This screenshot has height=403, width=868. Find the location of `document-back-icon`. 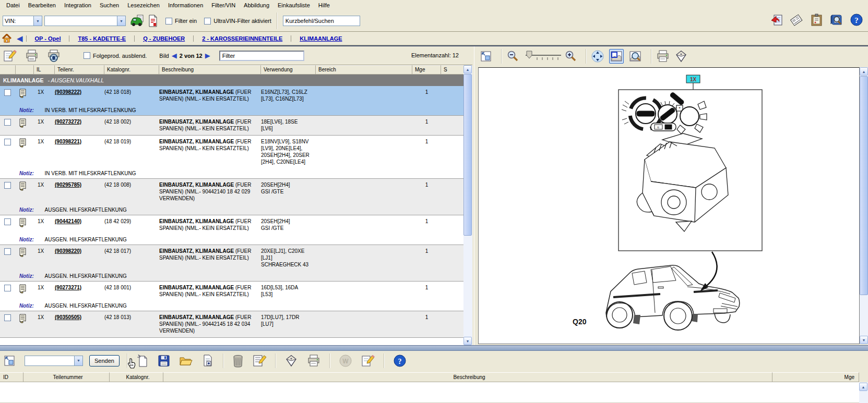

document-back-icon is located at coordinates (777, 20).